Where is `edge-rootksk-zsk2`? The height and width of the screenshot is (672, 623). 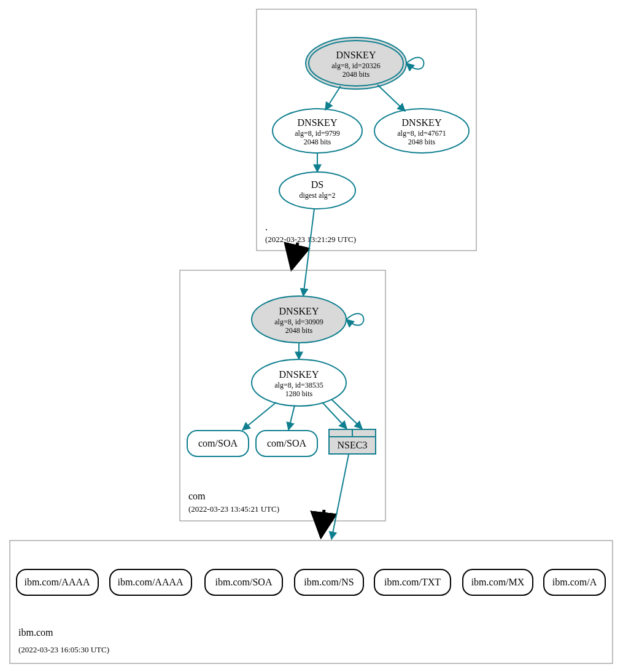
edge-rootksk-zsk2 is located at coordinates (392, 98).